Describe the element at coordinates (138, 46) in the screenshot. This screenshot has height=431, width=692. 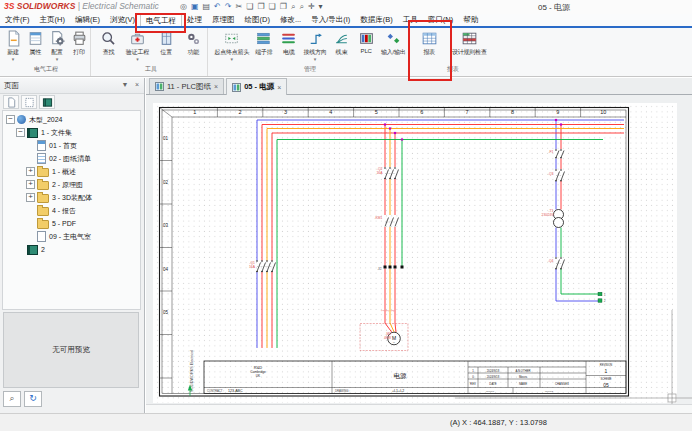
I see `validate-project-button: 验证工程 ▾` at that location.